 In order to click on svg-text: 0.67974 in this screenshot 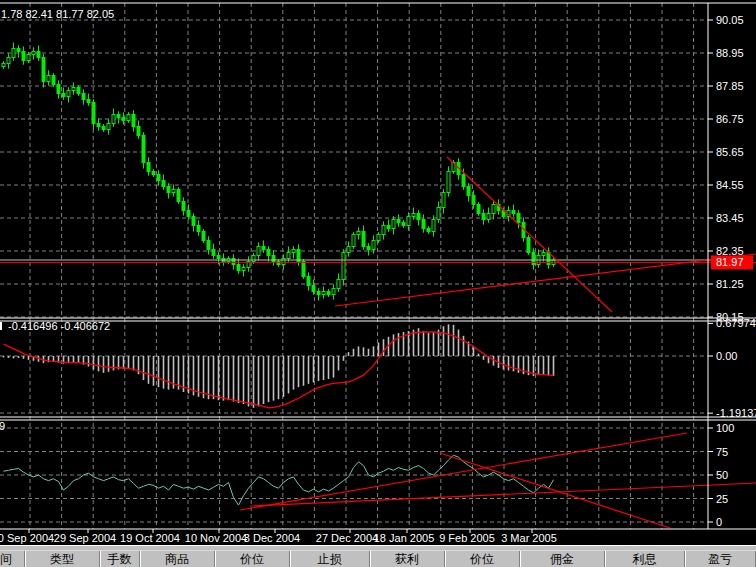, I will do `click(736, 323)`.